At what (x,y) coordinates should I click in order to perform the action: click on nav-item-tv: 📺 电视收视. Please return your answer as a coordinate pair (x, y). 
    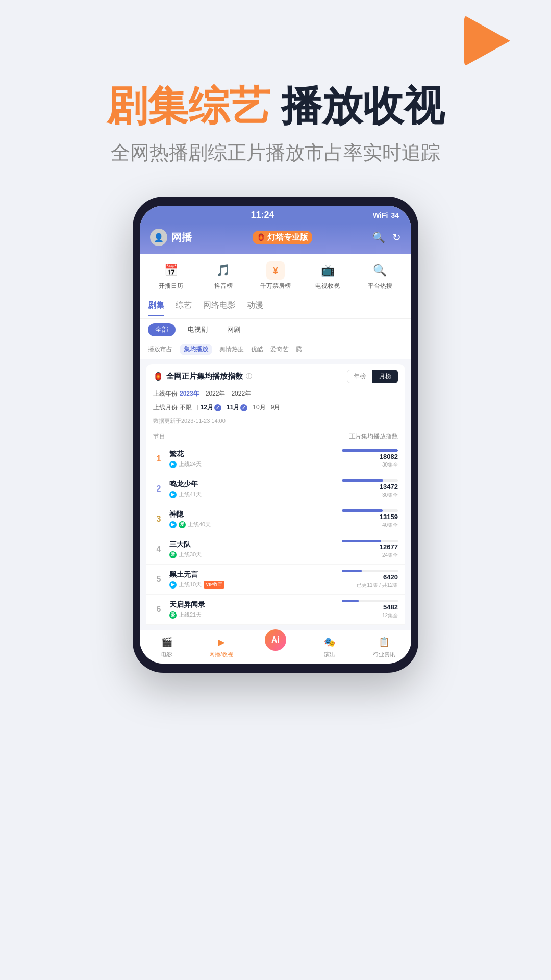
    Looking at the image, I should click on (328, 276).